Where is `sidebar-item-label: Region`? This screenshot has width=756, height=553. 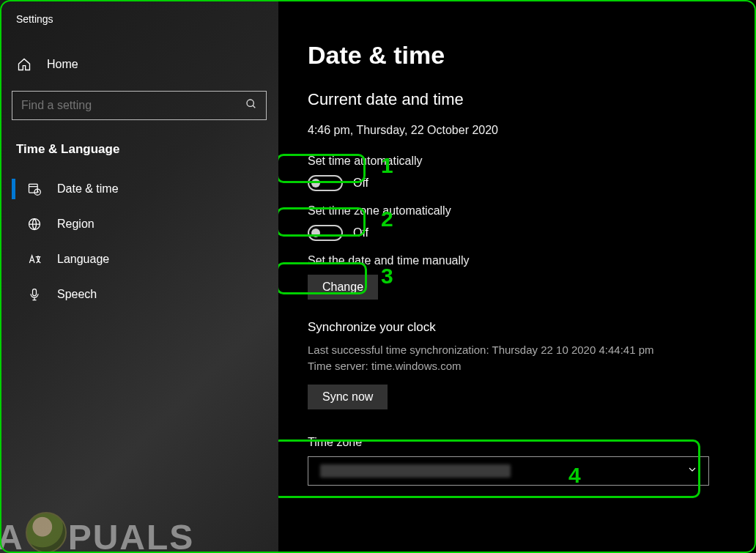 sidebar-item-label: Region is located at coordinates (76, 224).